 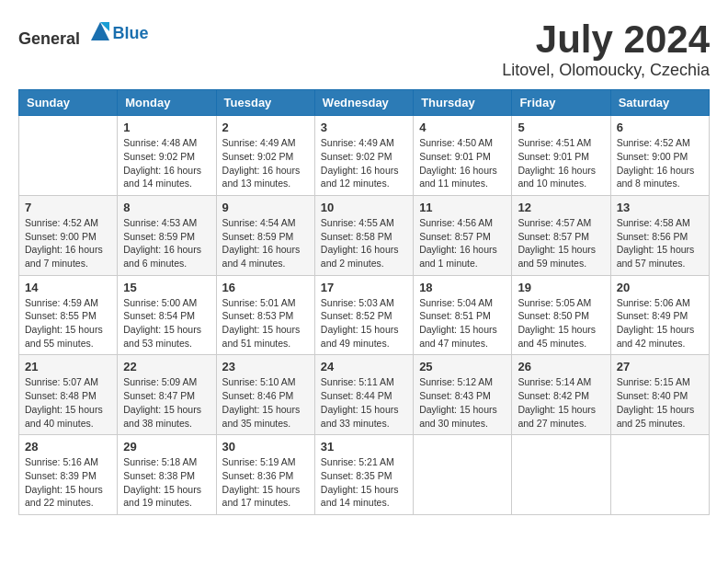 What do you see at coordinates (463, 103) in the screenshot?
I see `weekday-header-thursday: Thursday` at bounding box center [463, 103].